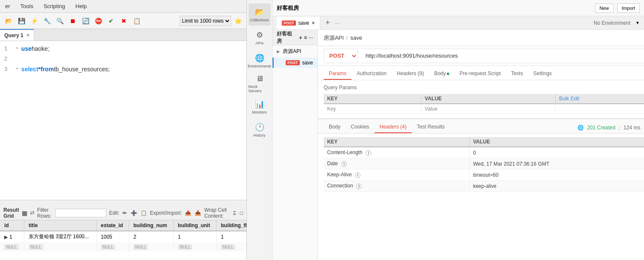 The image size is (644, 260). I want to click on sidebar-item-environments: 🌐 Environments, so click(260, 61).